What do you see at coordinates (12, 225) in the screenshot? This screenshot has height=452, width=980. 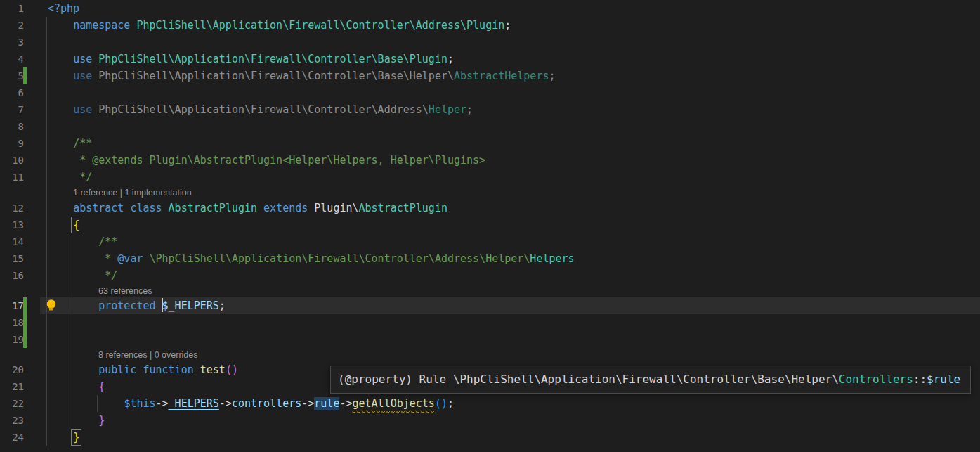 I see `line-number: 13` at bounding box center [12, 225].